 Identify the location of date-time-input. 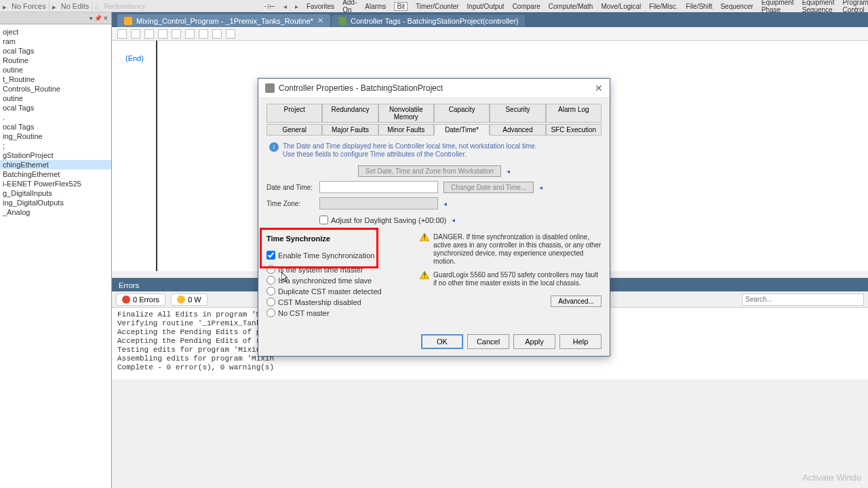
(378, 187).